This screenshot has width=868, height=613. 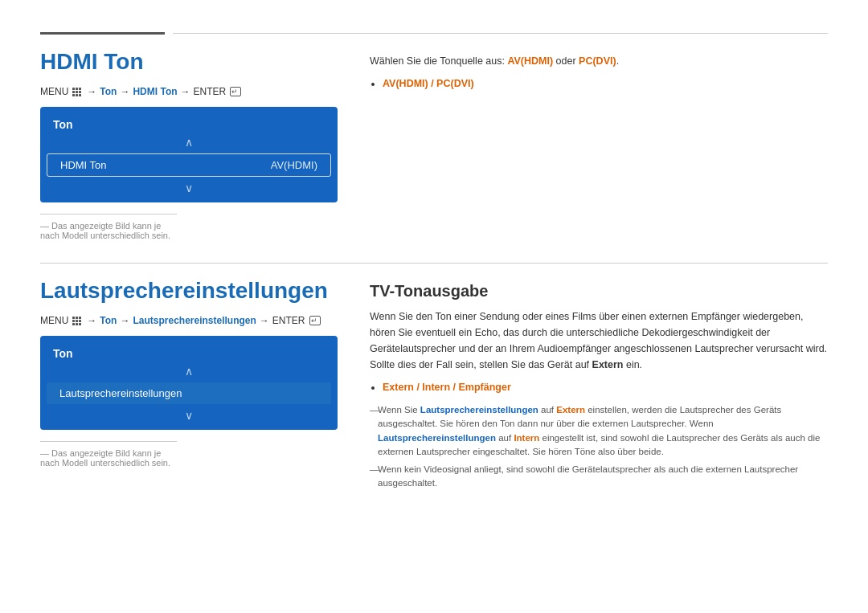 What do you see at coordinates (125, 321) in the screenshot?
I see `lautsp-arrow2: →` at bounding box center [125, 321].